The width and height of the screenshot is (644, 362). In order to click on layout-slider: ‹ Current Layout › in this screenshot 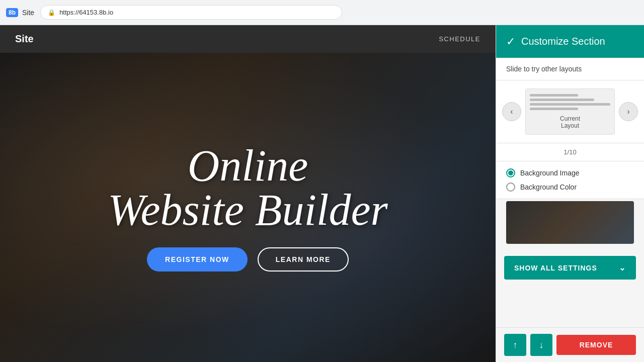, I will do `click(570, 112)`.